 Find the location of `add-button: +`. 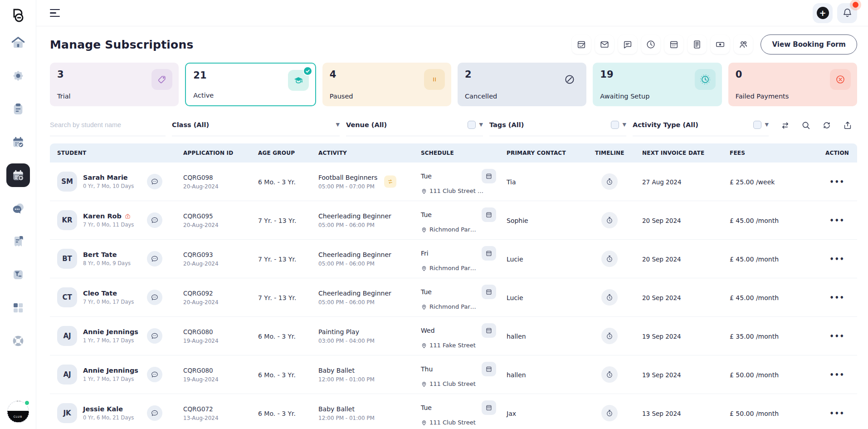

add-button: + is located at coordinates (823, 13).